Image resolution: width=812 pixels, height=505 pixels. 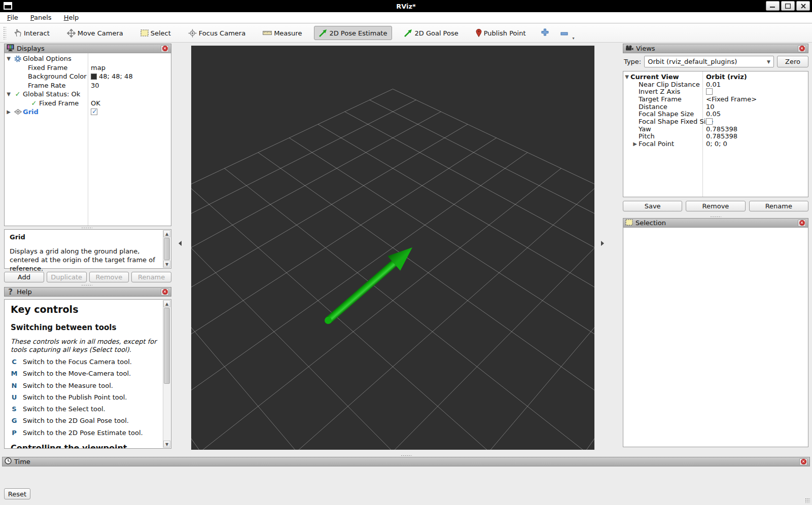 I want to click on title-bar: RViz*, so click(x=406, y=6).